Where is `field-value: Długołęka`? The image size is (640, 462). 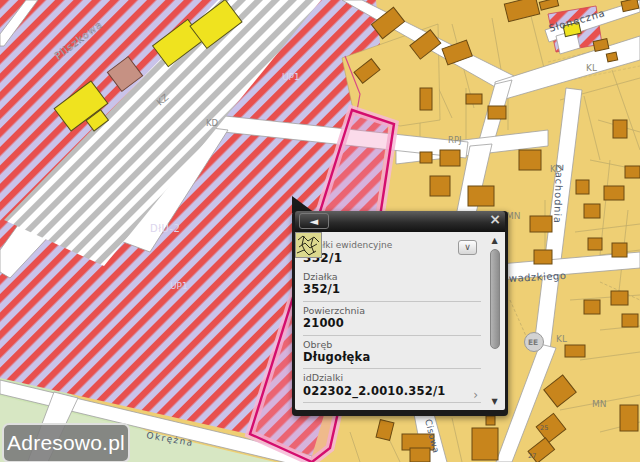
field-value: Długołęka is located at coordinates (392, 357).